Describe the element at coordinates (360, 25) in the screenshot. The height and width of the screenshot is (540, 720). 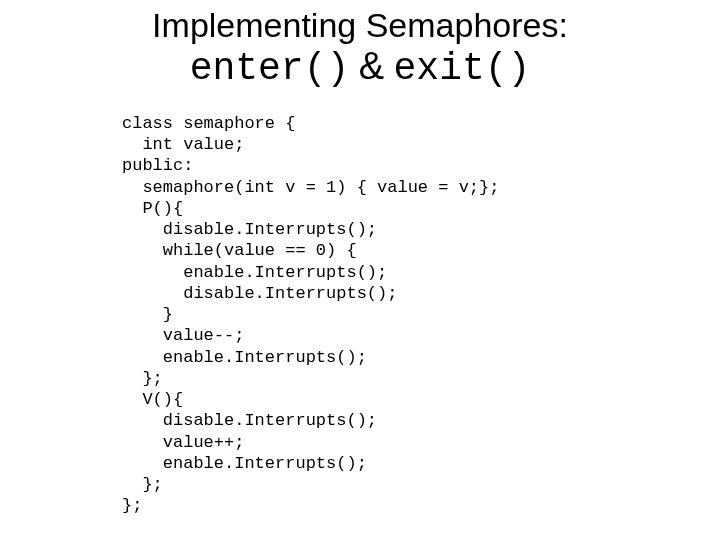
I see `title-line1: Implementing Semaphores:` at that location.